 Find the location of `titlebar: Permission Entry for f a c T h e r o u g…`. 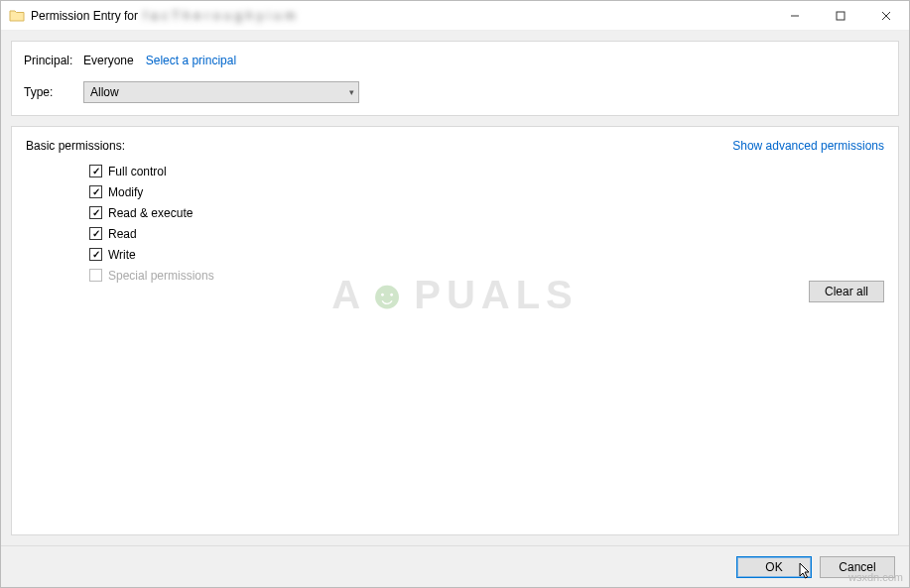

titlebar: Permission Entry for f a c T h e r o u g… is located at coordinates (455, 16).